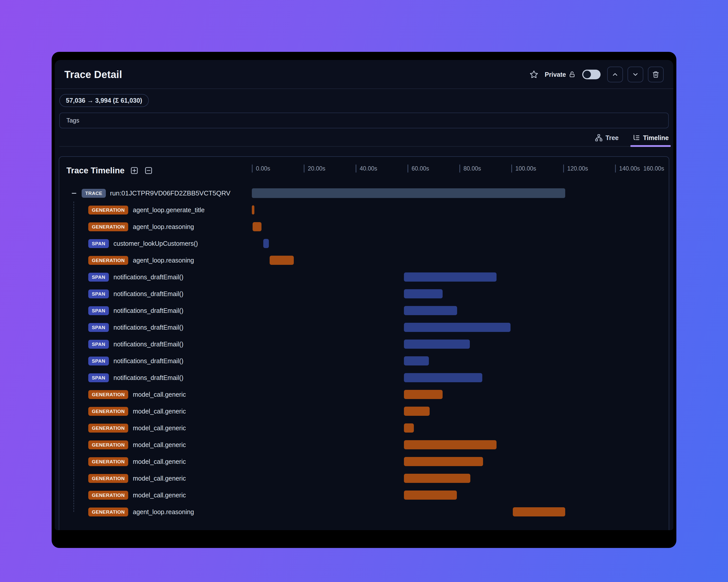  I want to click on axis-tick: 120.00s, so click(576, 168).